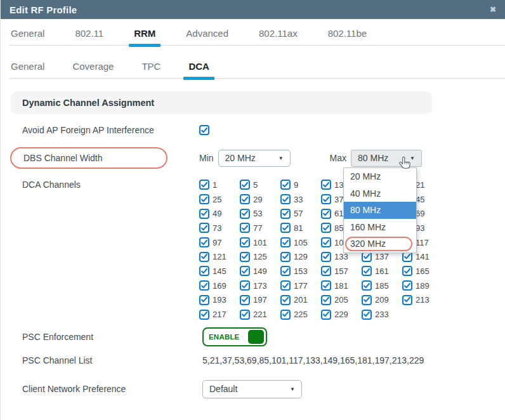 The height and width of the screenshot is (420, 505). Describe the element at coordinates (298, 199) in the screenshot. I see `channel-label: 33` at that location.